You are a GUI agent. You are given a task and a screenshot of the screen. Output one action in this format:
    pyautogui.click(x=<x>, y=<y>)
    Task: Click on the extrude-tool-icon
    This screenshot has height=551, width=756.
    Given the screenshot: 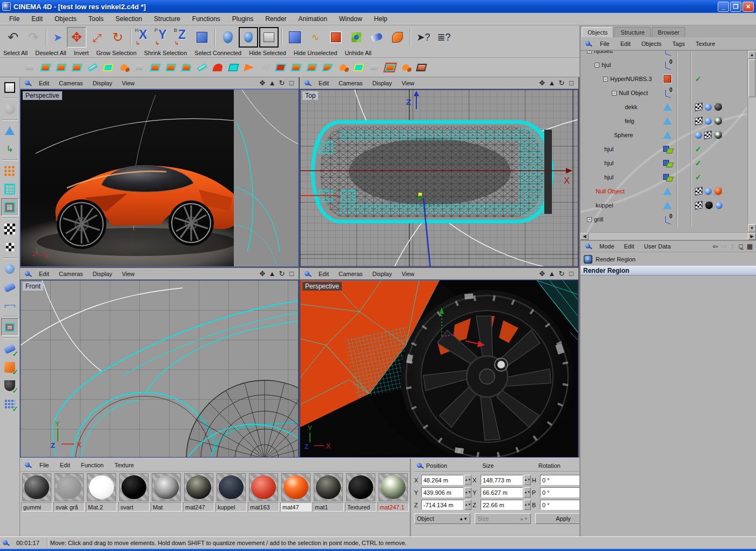 What is the action you would take?
    pyautogui.click(x=61, y=68)
    